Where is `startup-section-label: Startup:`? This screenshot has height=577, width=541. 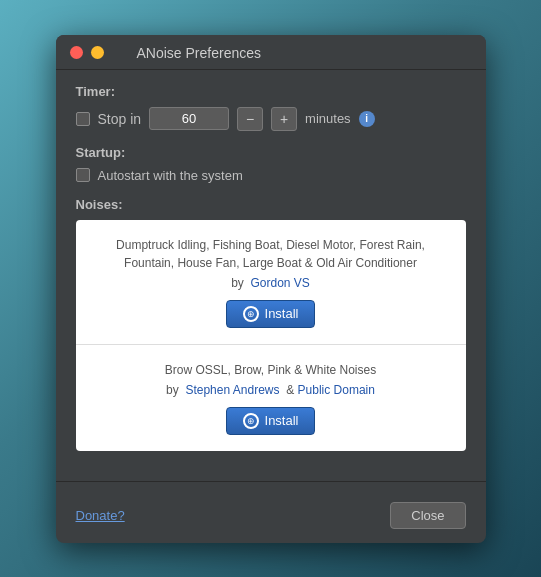
startup-section-label: Startup: is located at coordinates (271, 152).